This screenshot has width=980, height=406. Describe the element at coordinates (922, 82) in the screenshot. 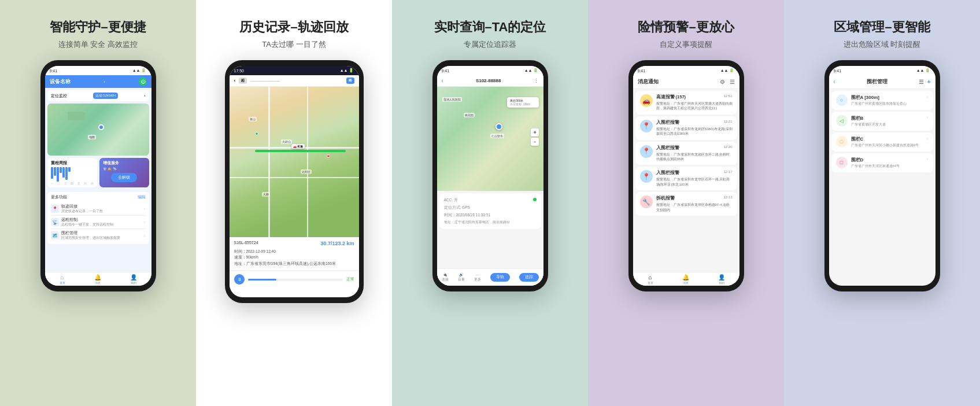

I see `list-icon: ☰` at that location.